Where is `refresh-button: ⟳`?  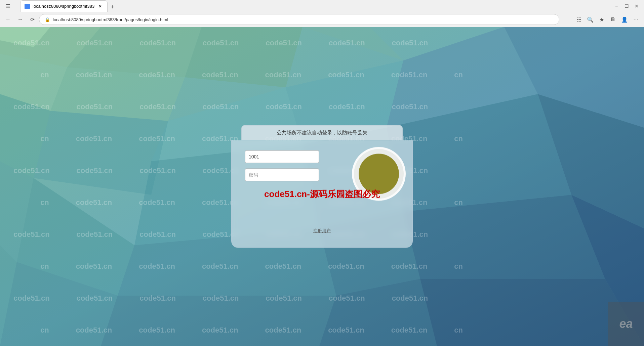
refresh-button: ⟳ is located at coordinates (32, 19).